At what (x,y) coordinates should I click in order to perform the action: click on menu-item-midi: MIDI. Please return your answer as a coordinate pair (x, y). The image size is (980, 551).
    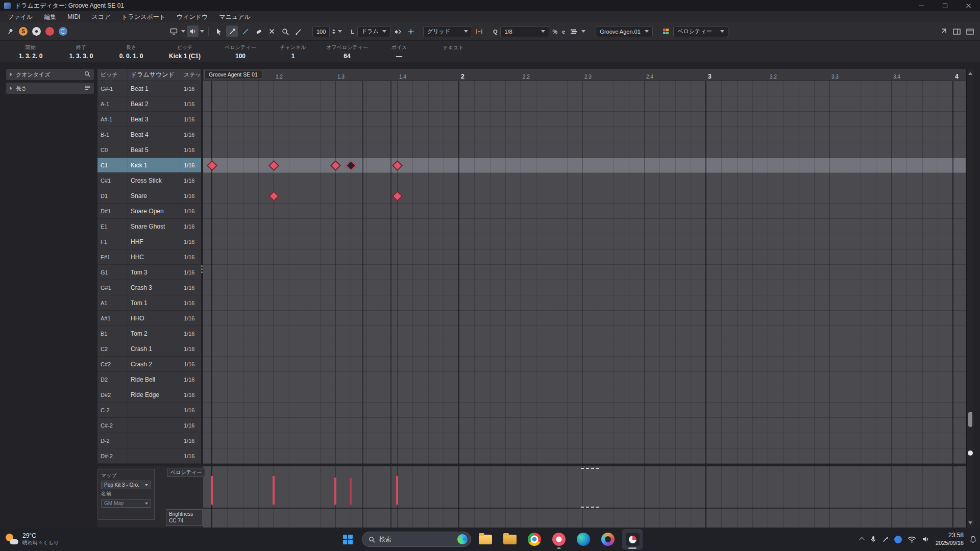
    Looking at the image, I should click on (74, 17).